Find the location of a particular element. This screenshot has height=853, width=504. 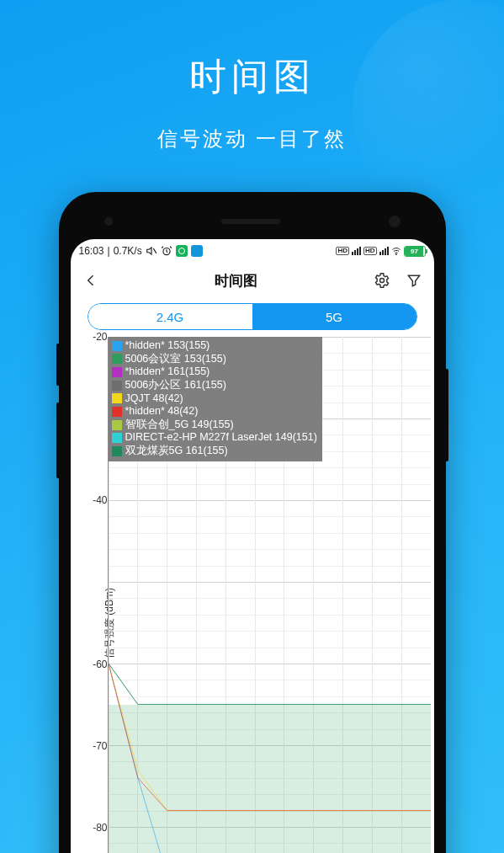

bg-decoration is located at coordinates (428, 109).